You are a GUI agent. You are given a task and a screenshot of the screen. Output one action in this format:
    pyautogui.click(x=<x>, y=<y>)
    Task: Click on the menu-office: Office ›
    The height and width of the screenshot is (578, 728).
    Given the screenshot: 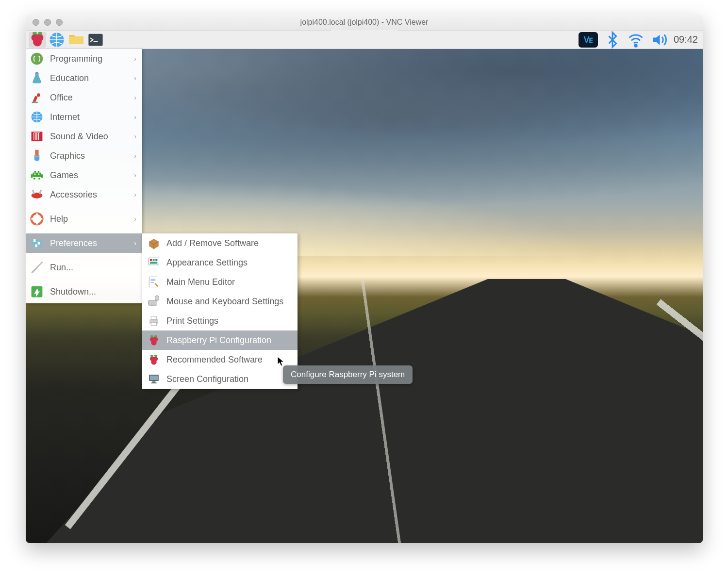 What is the action you would take?
    pyautogui.click(x=84, y=98)
    